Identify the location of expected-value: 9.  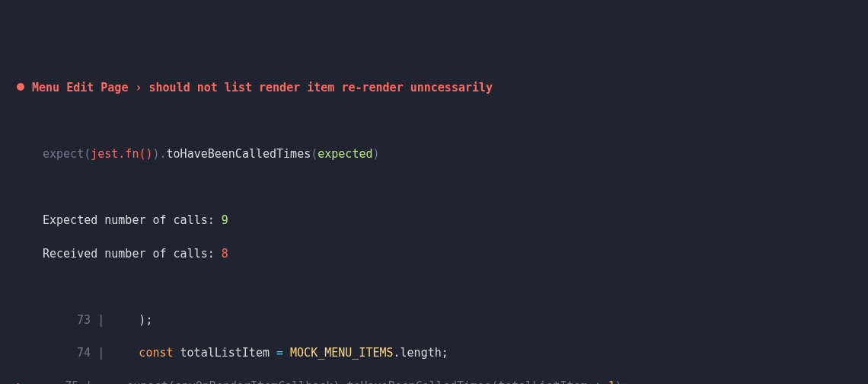
(225, 220).